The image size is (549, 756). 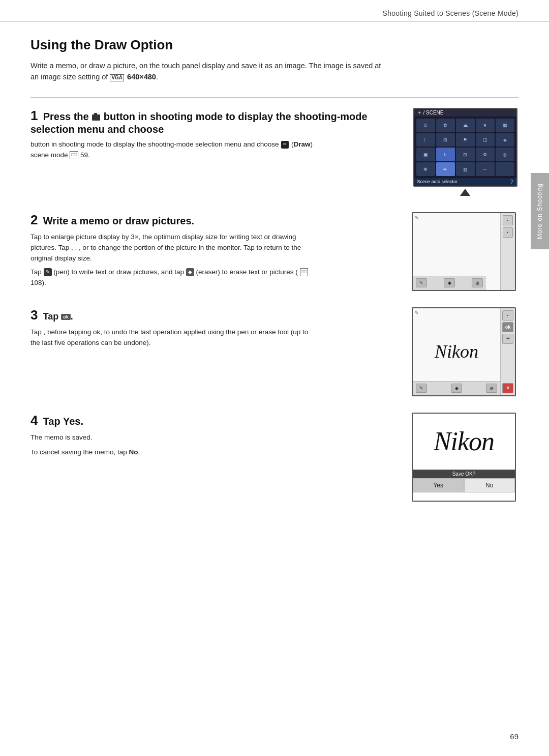 I want to click on save-confirm-screen: Nikon Save OK? Yes No, so click(x=464, y=457).